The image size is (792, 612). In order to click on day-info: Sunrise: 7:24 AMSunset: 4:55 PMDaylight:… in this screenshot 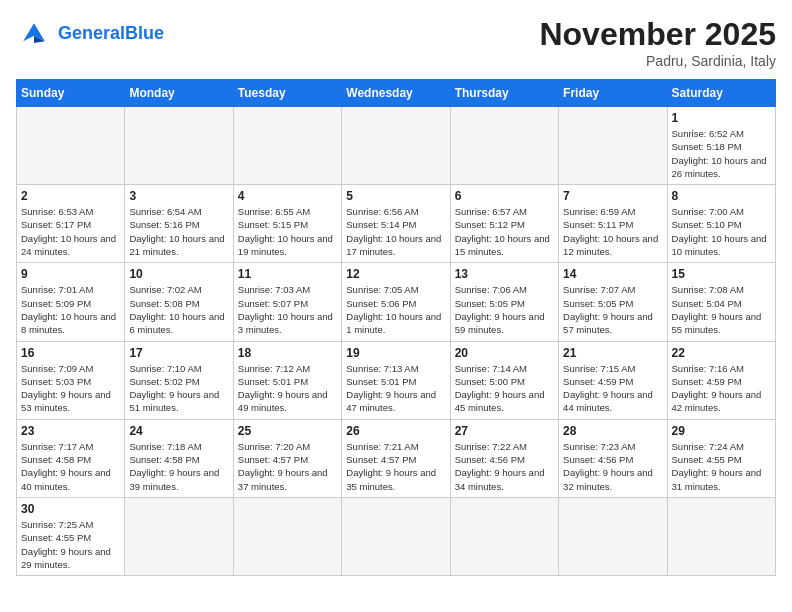, I will do `click(722, 466)`.